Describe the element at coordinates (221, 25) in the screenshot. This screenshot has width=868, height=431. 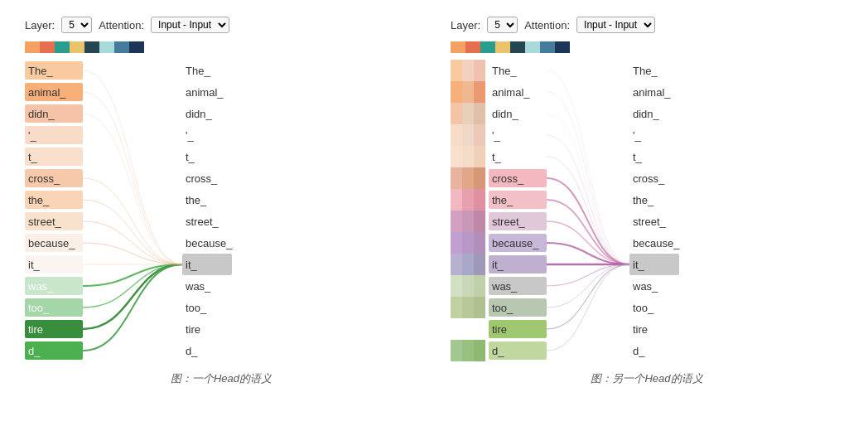
I see `controls-1: Layer: 5 Attention: Input - Input` at that location.